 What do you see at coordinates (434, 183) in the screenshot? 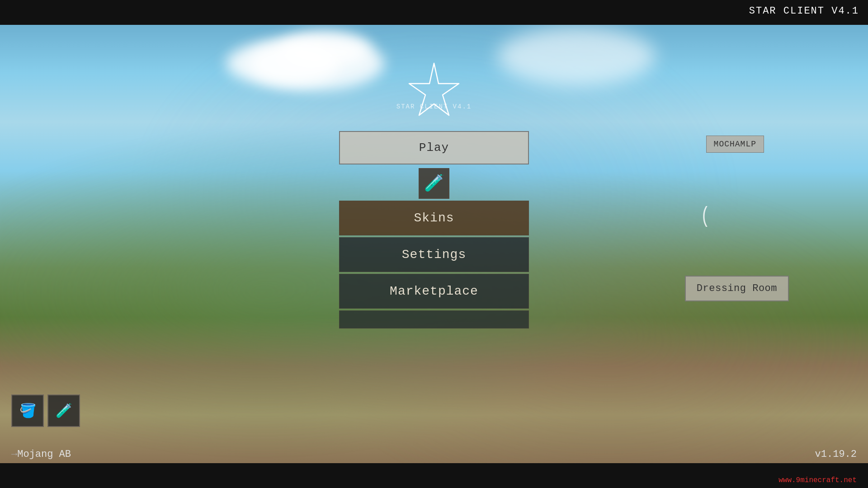
I see `potion-emoji: 🧪` at bounding box center [434, 183].